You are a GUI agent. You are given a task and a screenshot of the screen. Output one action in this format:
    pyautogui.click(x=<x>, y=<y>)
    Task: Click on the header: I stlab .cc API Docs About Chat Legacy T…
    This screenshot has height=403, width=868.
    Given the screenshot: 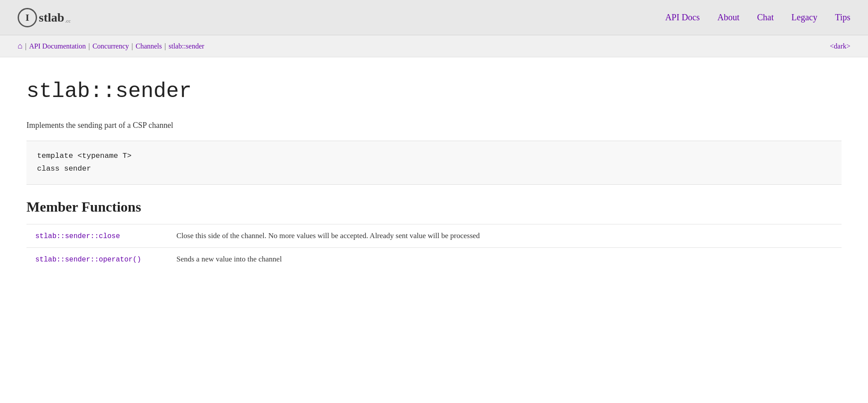 What is the action you would take?
    pyautogui.click(x=434, y=18)
    